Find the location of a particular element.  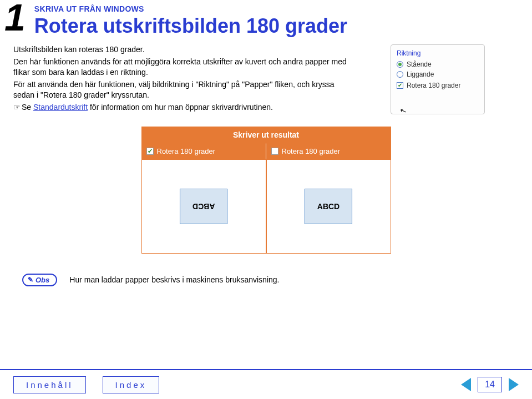

table-col2-body: ABCD is located at coordinates (328, 206).